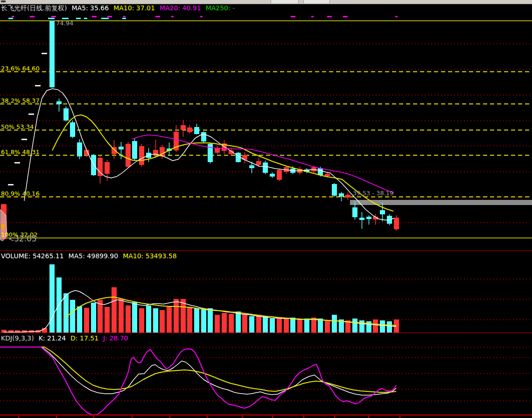 The width and height of the screenshot is (532, 418). What do you see at coordinates (25, 239) in the screenshot?
I see `low-price-label: 32.05` at bounding box center [25, 239].